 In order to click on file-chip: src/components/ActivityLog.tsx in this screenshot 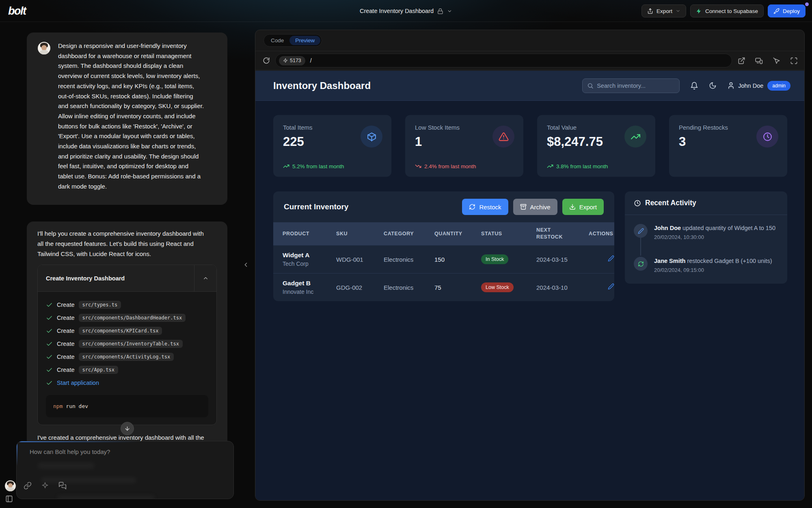, I will do `click(127, 357)`.